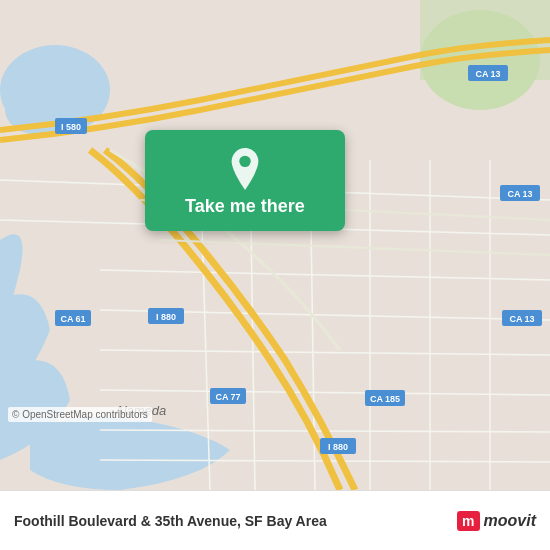 This screenshot has height=550, width=550. What do you see at coordinates (71, 127) in the screenshot?
I see `svg-text: I 580` at bounding box center [71, 127].